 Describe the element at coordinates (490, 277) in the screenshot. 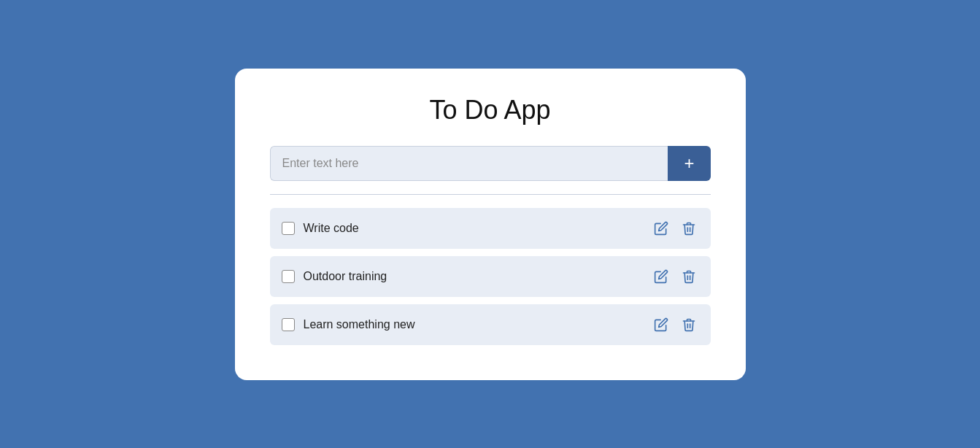

I see `todo-list: Write code` at that location.